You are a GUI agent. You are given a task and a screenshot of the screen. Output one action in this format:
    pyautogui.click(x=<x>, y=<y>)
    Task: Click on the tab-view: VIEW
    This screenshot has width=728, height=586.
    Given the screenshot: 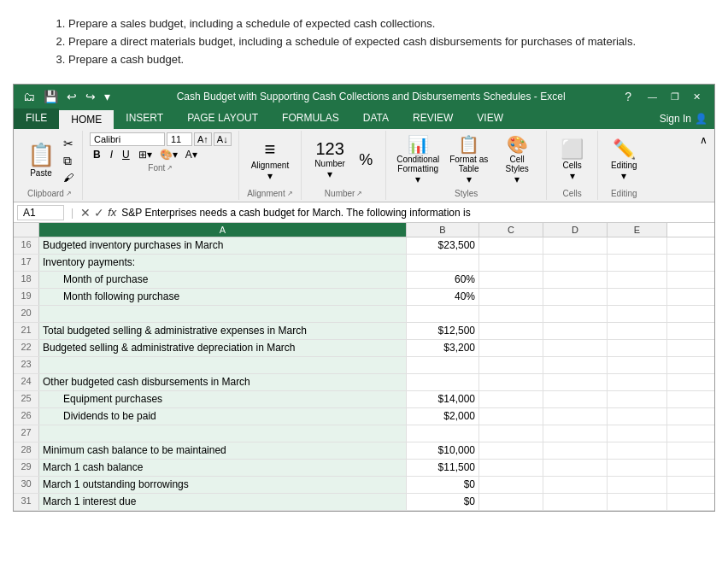 What is the action you would take?
    pyautogui.click(x=490, y=119)
    